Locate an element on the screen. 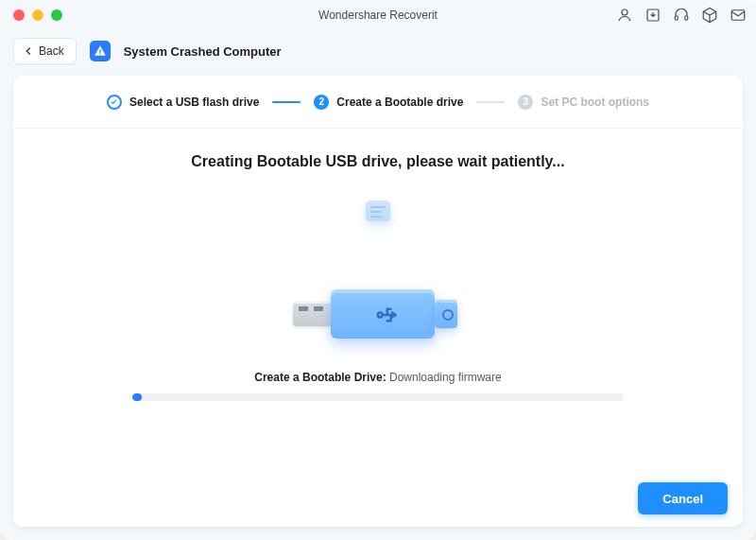  progress-bar-fill is located at coordinates (137, 397).